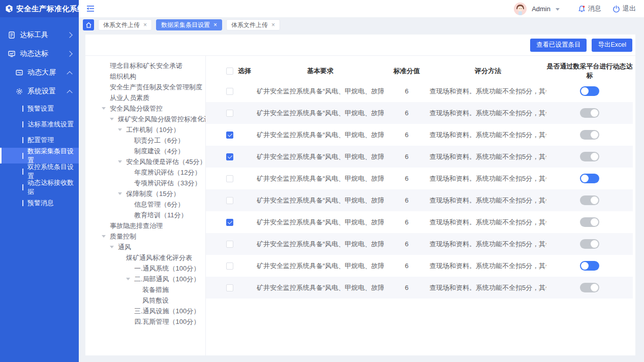 Image resolution: width=644 pixels, height=362 pixels. What do you see at coordinates (559, 45) in the screenshot?
I see `view-set-items-button: 查看已设置条目` at bounding box center [559, 45].